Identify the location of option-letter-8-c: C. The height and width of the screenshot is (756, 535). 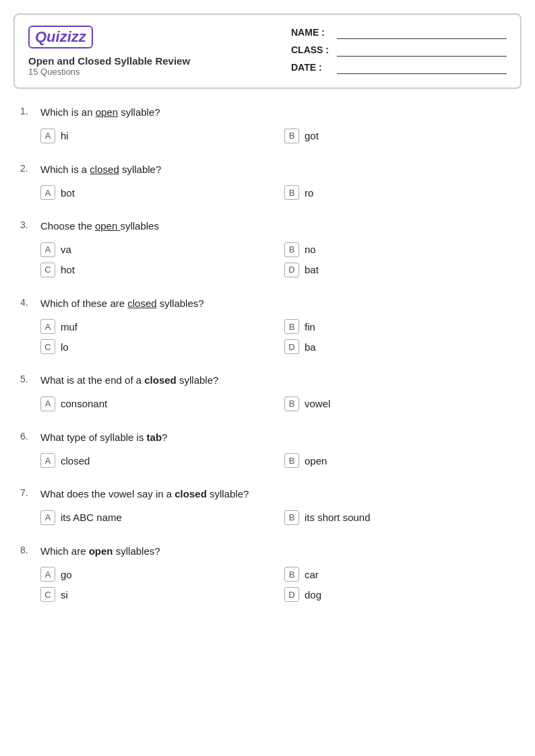
(48, 594).